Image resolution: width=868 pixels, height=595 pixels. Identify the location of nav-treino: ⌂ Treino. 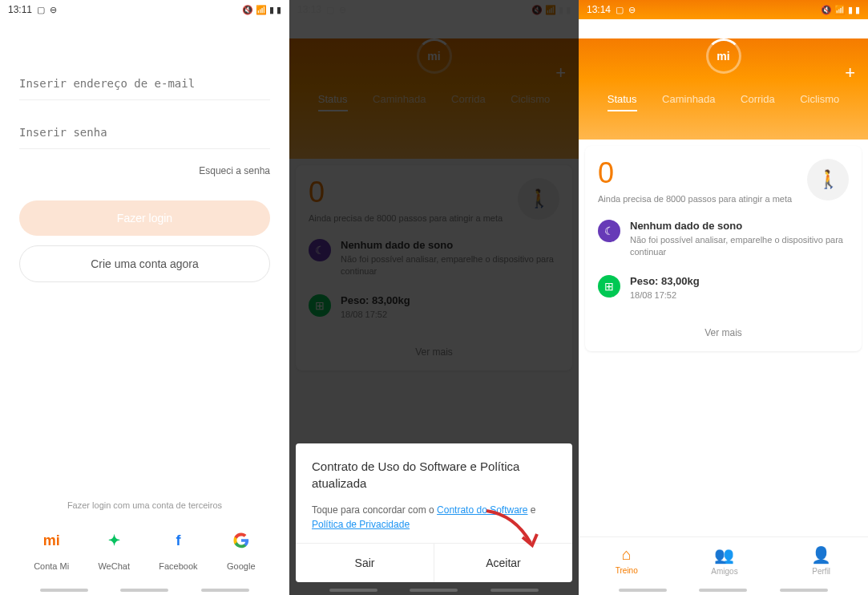
(627, 561).